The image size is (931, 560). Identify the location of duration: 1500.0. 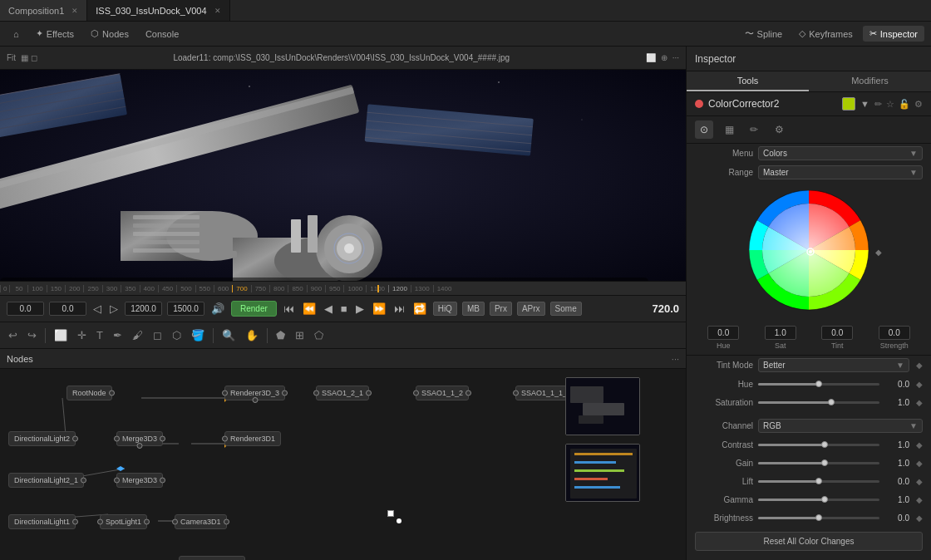
(186, 309).